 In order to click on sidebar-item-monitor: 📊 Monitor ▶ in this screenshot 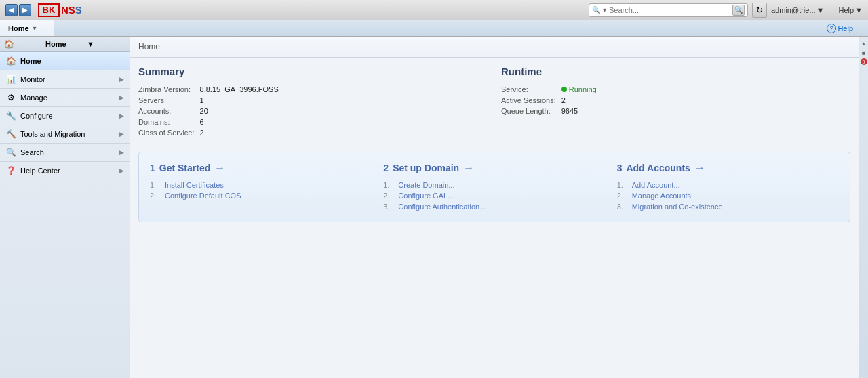, I will do `click(65, 80)`.